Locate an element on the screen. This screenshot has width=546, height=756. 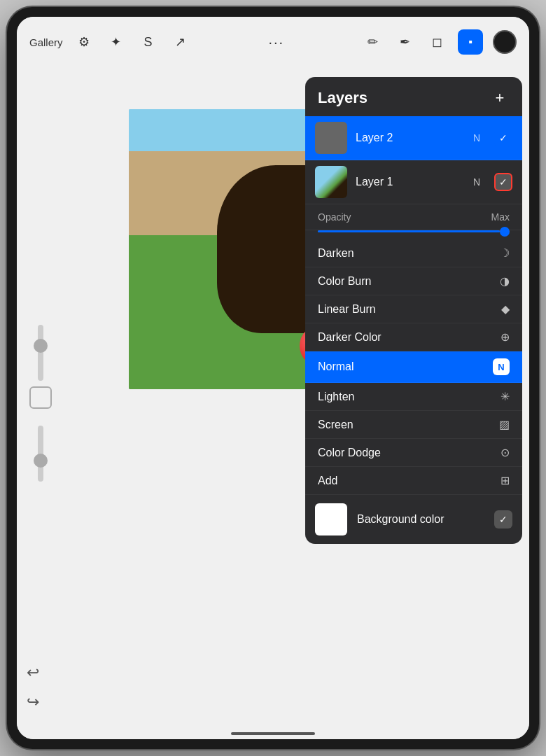
selection-icon: S is located at coordinates (148, 42).